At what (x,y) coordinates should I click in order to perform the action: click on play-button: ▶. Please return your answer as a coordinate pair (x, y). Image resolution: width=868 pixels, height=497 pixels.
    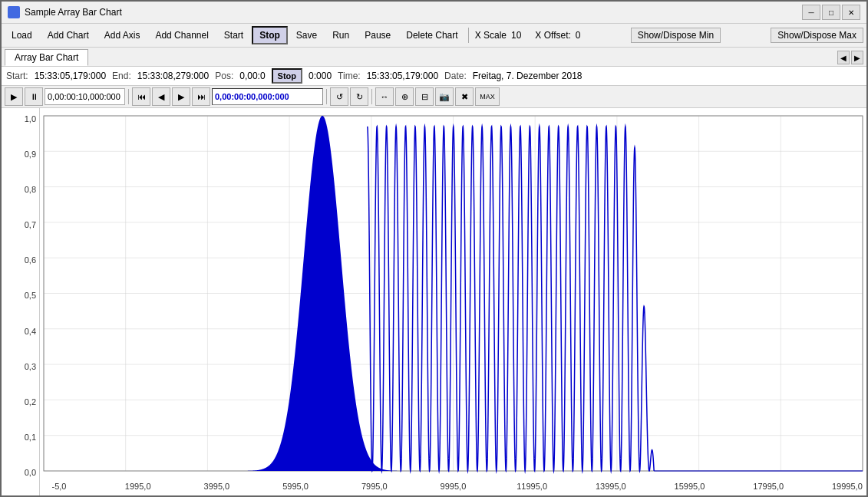
    Looking at the image, I should click on (14, 97).